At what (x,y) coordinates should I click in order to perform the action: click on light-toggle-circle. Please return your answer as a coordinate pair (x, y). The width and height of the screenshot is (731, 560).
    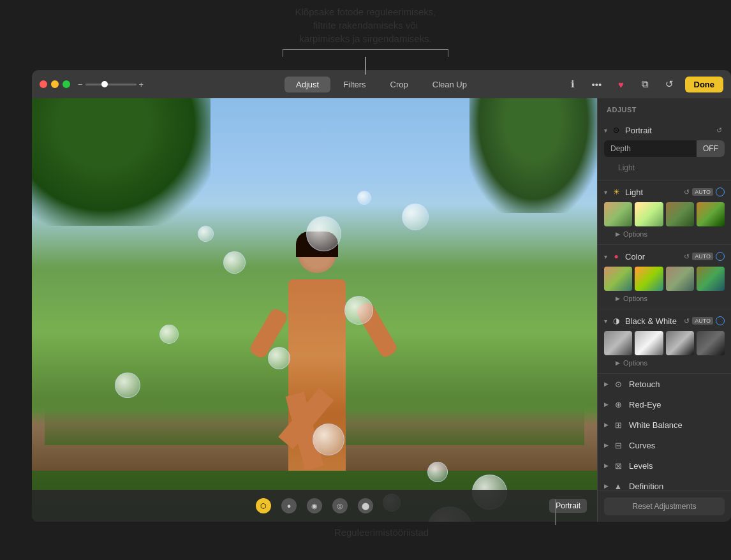
    Looking at the image, I should click on (720, 192).